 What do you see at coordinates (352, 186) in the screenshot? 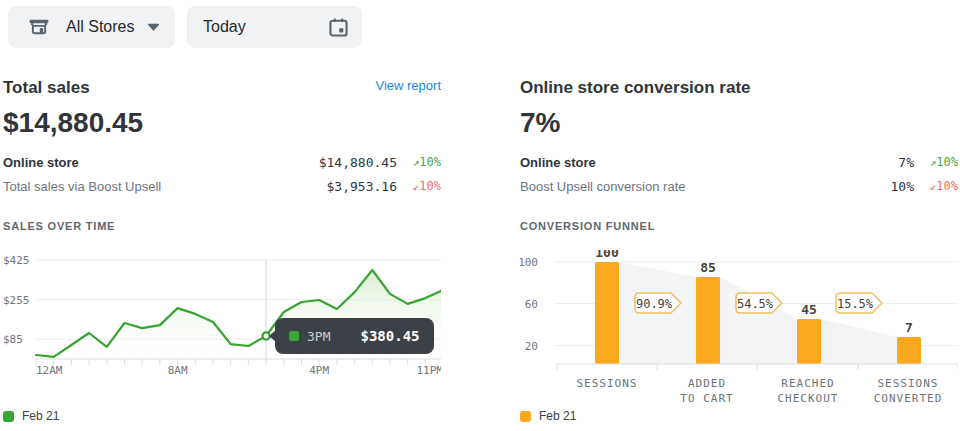
I see `metric-value: $3,953.16` at bounding box center [352, 186].